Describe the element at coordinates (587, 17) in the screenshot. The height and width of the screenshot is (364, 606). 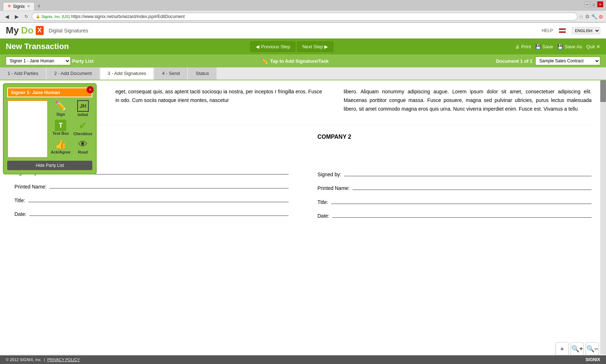
I see `settings-icon: ⚙` at that location.